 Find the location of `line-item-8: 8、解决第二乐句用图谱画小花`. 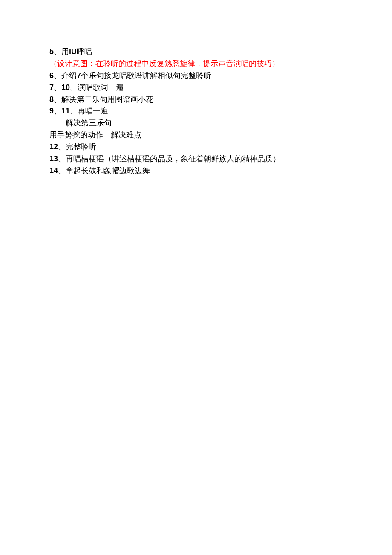

line-item-8: 8、解决第二乐句用图谱画小花 is located at coordinates (221, 100).